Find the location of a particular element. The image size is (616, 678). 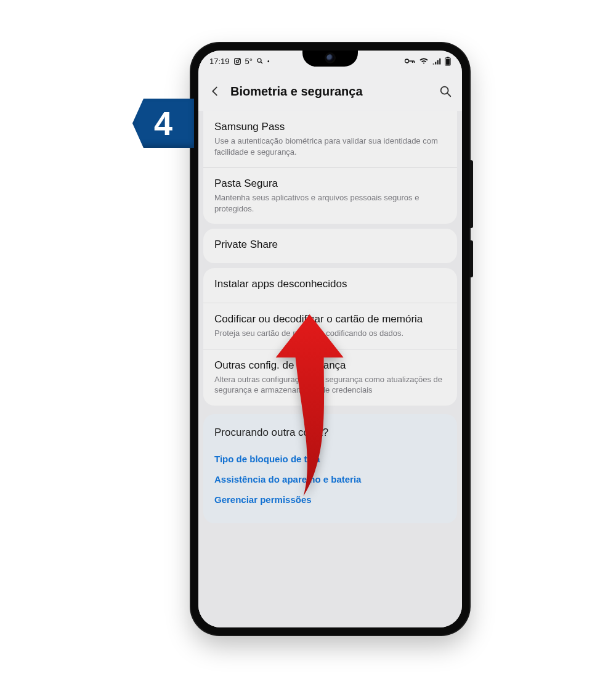

looking-for-section: Procurando outra coisa? Tipo de bloqueio… is located at coordinates (330, 468).